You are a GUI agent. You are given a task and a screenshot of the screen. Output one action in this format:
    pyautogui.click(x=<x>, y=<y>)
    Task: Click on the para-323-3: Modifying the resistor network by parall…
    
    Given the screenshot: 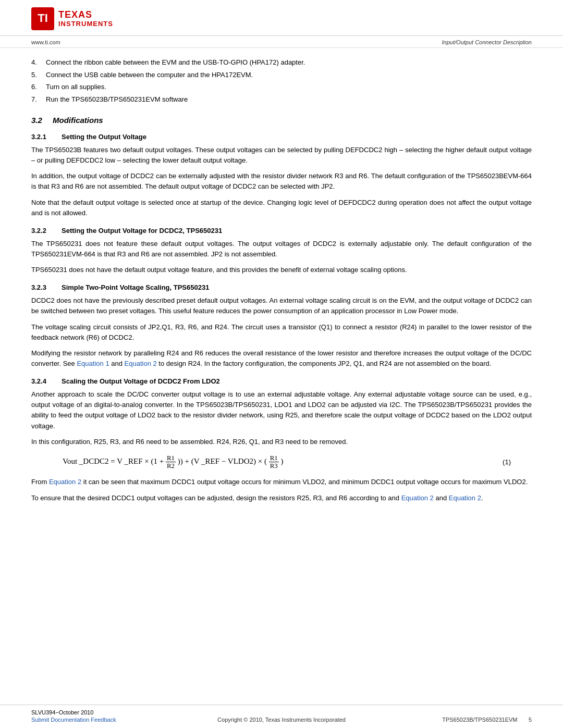 What is the action you would take?
    pyautogui.click(x=282, y=359)
    